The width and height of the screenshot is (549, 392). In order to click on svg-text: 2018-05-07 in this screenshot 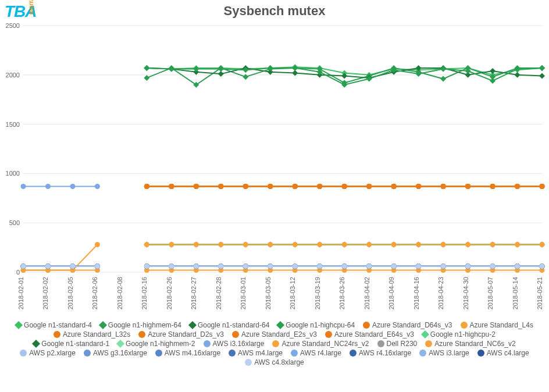, I will do `click(490, 293)`.